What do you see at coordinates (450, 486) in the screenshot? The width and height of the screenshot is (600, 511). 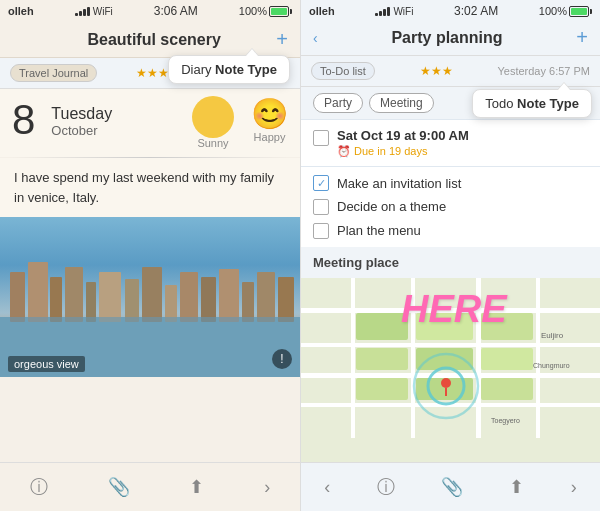 I see `right-bottom-bar: ‹ ⓘ 📎 ⬆ ›` at bounding box center [450, 486].